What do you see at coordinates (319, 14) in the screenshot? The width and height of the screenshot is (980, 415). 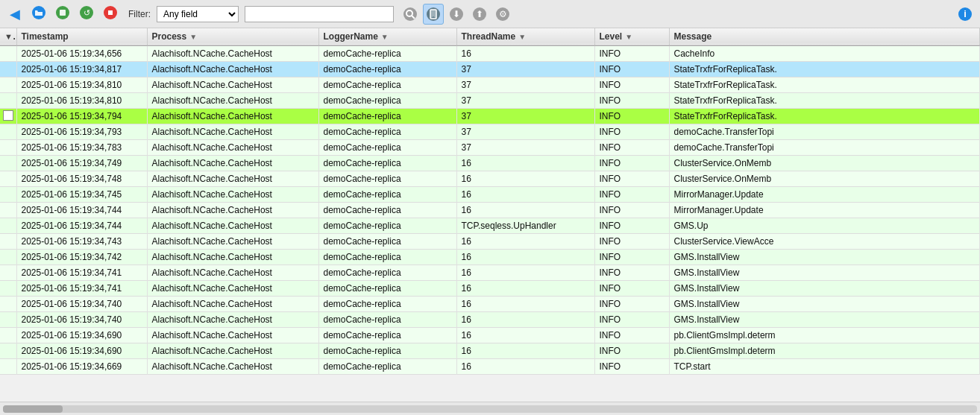 I see `filter-search-input` at bounding box center [319, 14].